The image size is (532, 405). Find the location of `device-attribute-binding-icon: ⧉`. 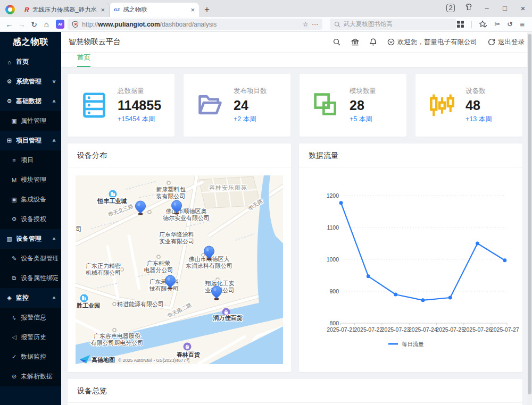

device-attribute-binding-icon: ⧉ is located at coordinates (14, 279).